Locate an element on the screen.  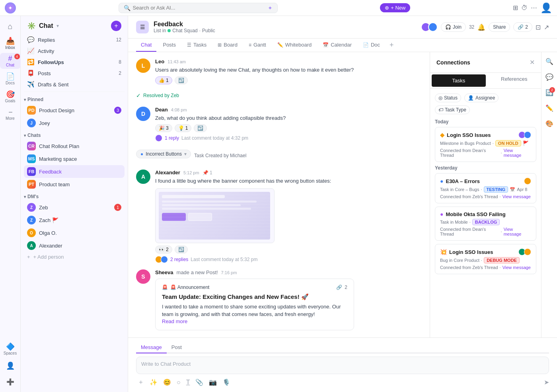
goals-label: Goals is located at coordinates (10, 101).